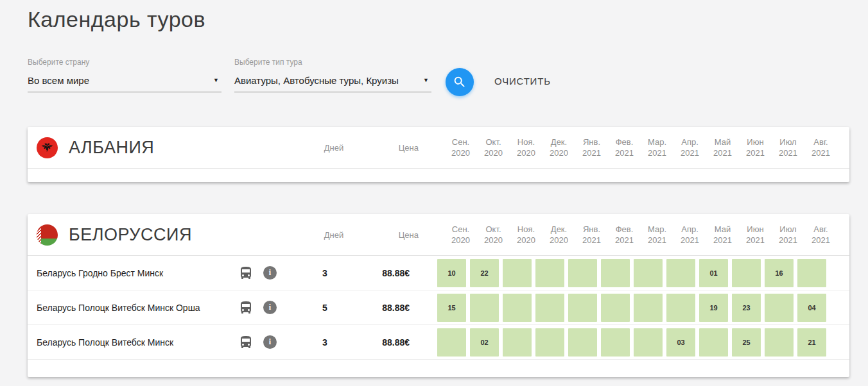 This screenshot has height=386, width=868. I want to click on country-card: АЛБАНИЯ Дней Цена Сен. 2020 Окт. 2020 Но…, so click(438, 155).